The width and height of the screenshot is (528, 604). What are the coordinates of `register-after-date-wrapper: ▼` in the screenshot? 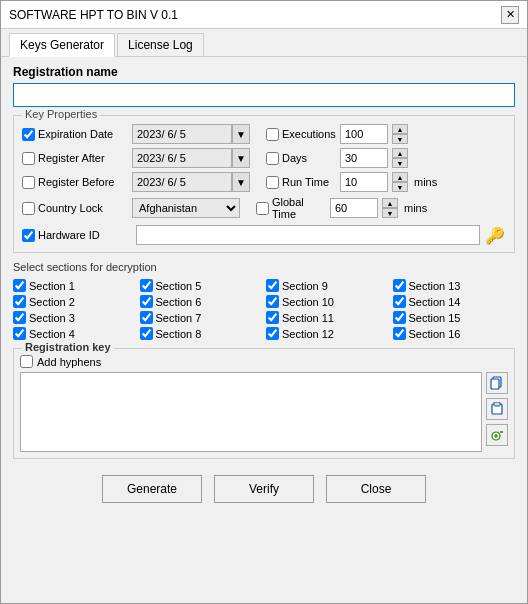 It's located at (191, 158).